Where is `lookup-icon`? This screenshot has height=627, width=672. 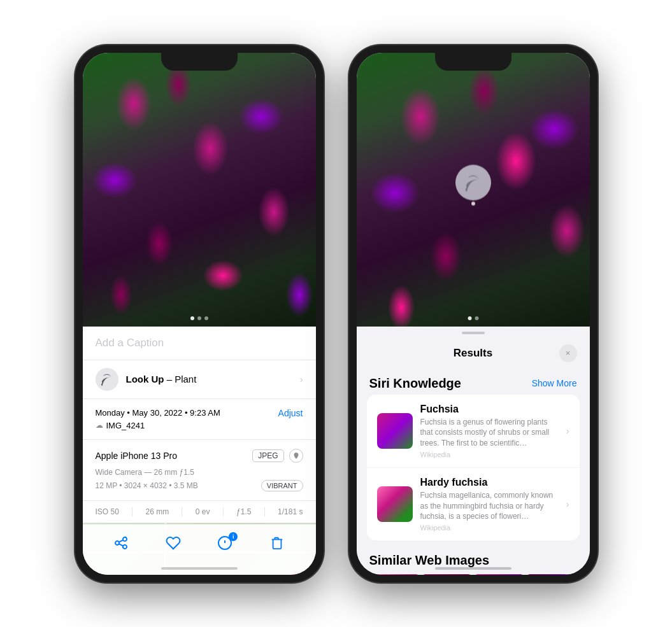
lookup-icon is located at coordinates (107, 379).